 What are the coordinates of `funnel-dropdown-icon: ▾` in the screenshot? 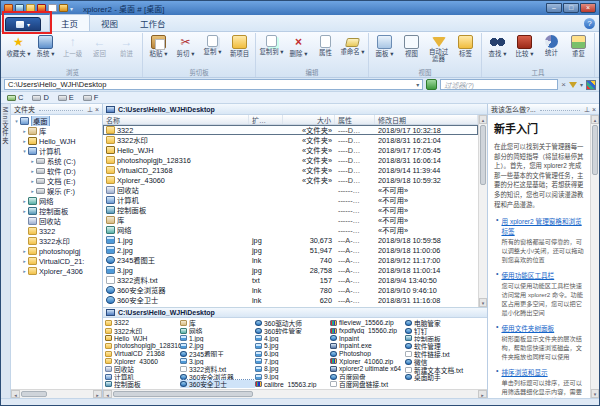 It's located at (582, 84).